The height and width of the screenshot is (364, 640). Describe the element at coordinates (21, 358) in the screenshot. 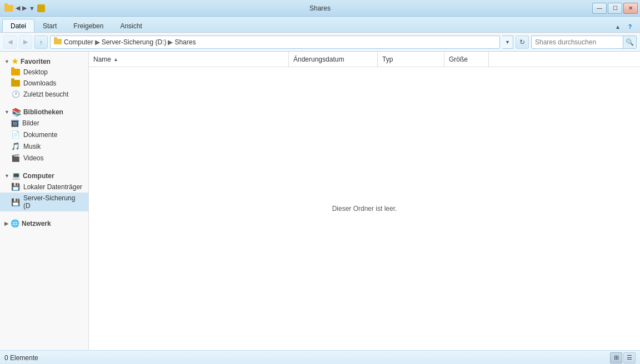

I see `status-text: 0 Elemente` at that location.